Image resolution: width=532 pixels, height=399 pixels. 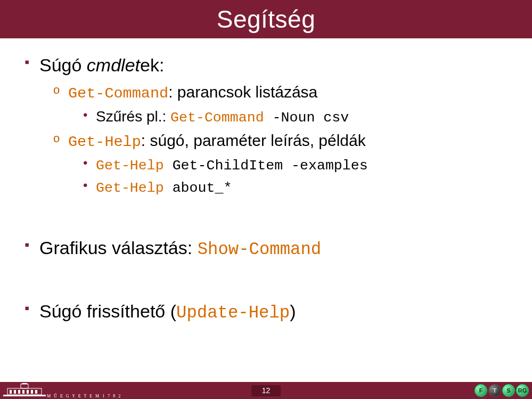 I want to click on text: ek:, so click(x=152, y=65).